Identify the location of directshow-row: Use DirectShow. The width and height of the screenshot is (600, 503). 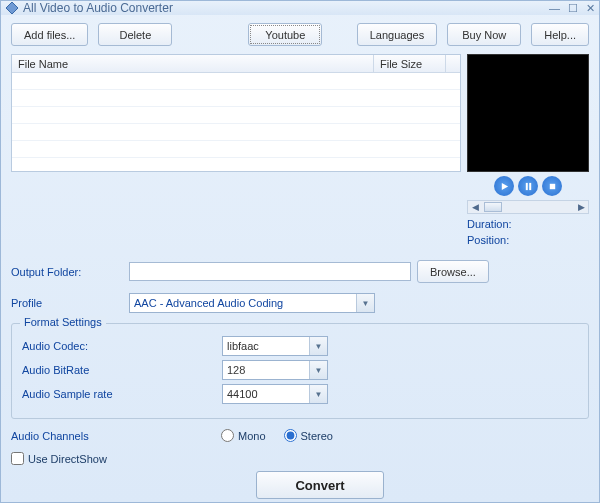
(300, 458).